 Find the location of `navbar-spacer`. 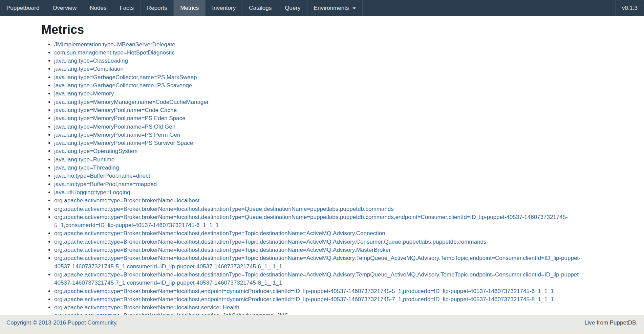

navbar-spacer is located at coordinates (489, 8).